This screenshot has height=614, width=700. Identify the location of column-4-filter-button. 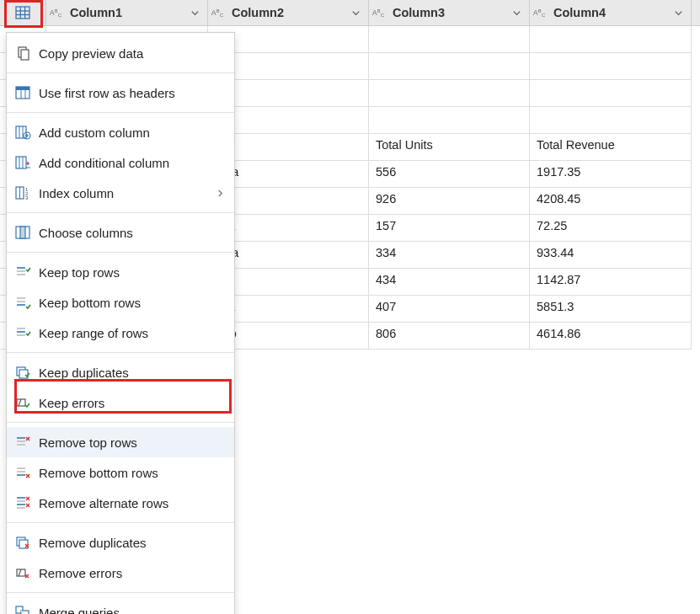
(678, 13).